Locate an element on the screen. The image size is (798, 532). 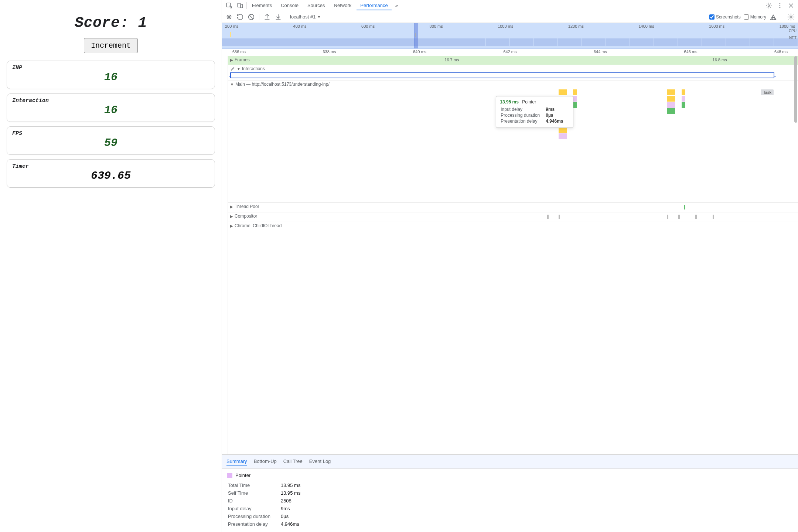
zoom-ruler: 636 ms 638 ms 640 ms 642 ms 644 ms 646 m… is located at coordinates (510, 52).